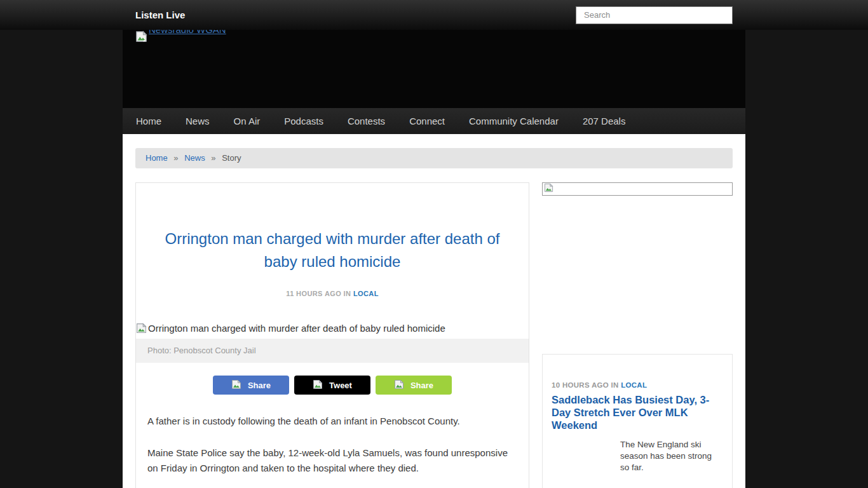  I want to click on tweet-label: Tweet, so click(341, 385).